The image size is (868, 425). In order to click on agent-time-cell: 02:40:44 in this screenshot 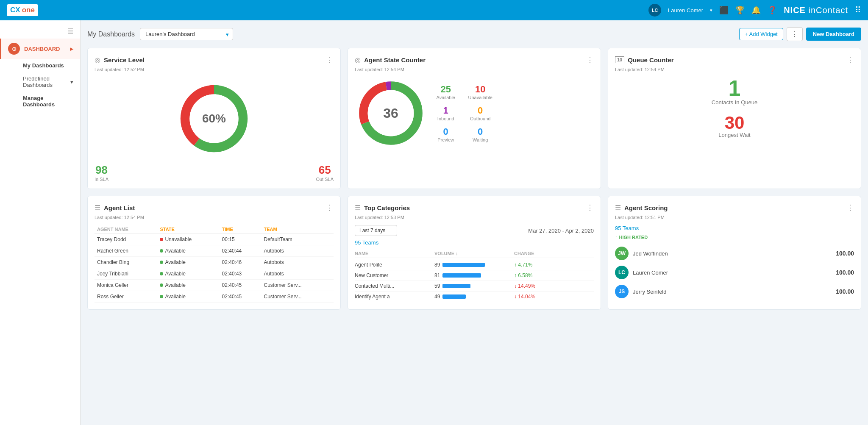, I will do `click(241, 251)`.